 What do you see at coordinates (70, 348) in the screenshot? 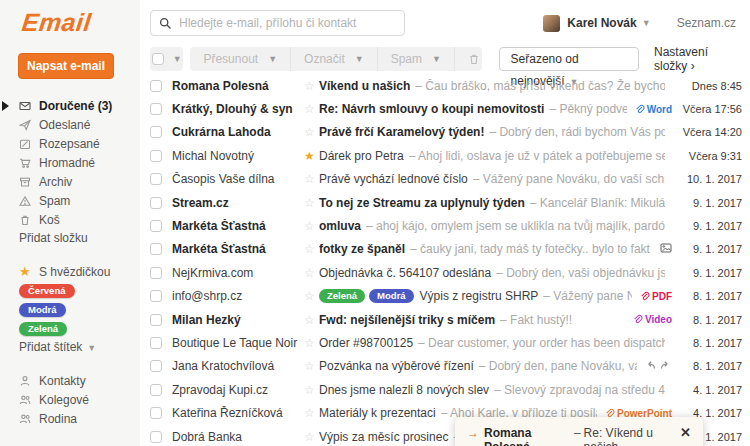
I see `add-label-link: Přidat štítek▼` at bounding box center [70, 348].